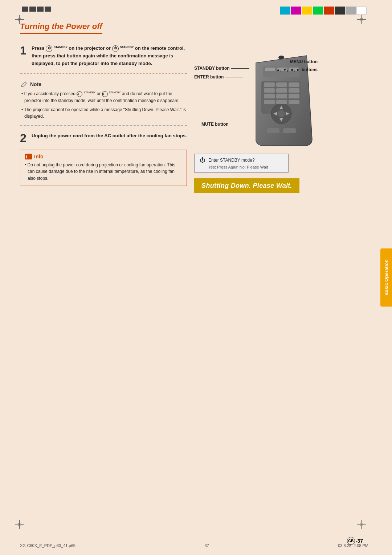  Describe the element at coordinates (351, 541) in the screenshot. I see `gb-badge: GB` at that location.